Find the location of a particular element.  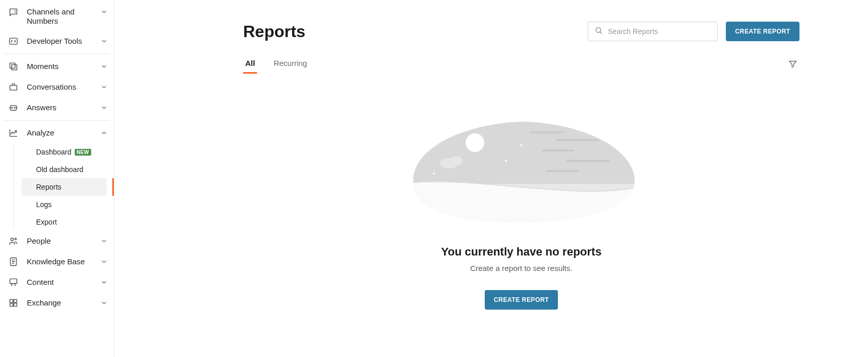

tab-recurring: Recurring is located at coordinates (291, 65).